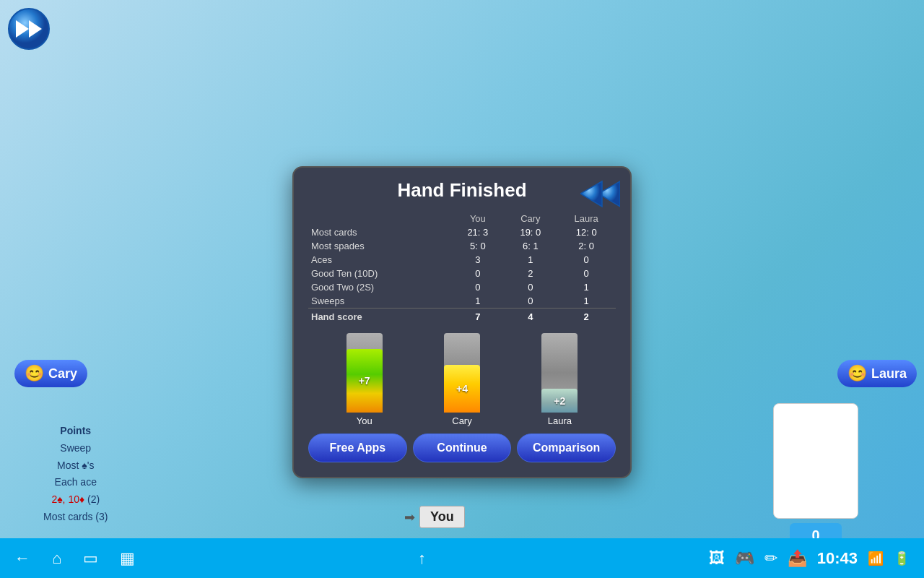 Image resolution: width=924 pixels, height=578 pixels. What do you see at coordinates (478, 246) in the screenshot?
I see `row-you: 5: 0` at bounding box center [478, 246].